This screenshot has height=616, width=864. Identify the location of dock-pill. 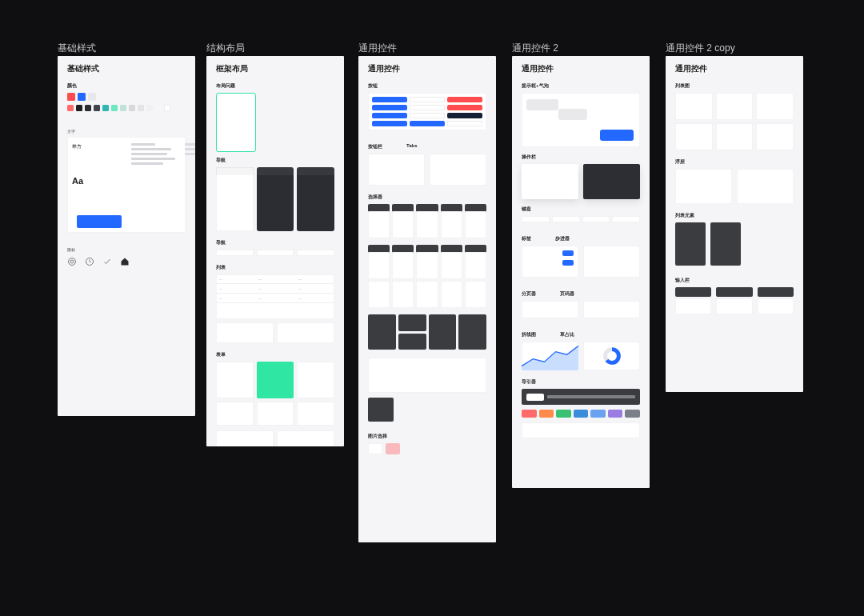
(535, 397).